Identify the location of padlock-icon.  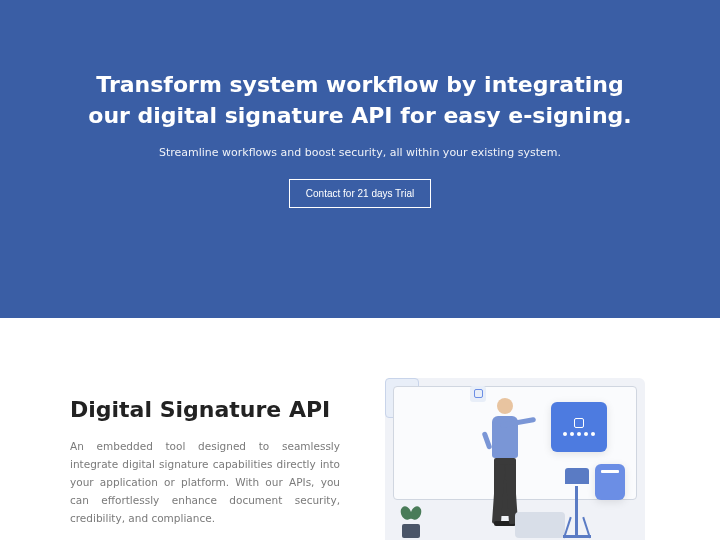
(579, 423).